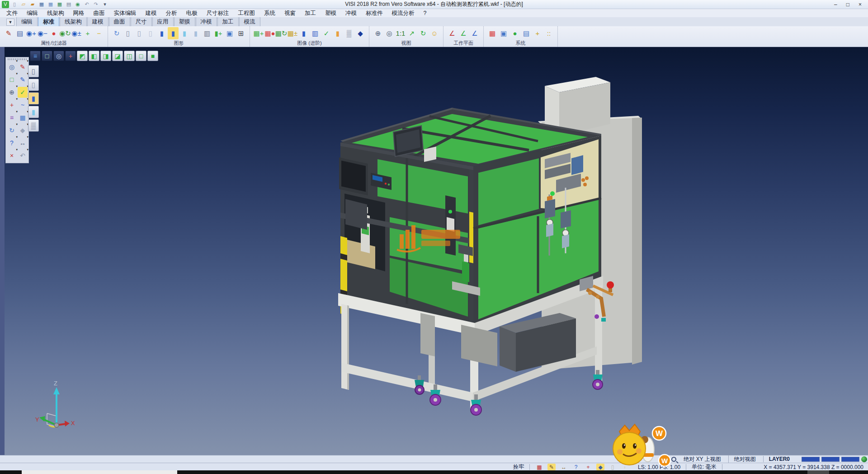  I want to click on menu-item: 编辑, so click(33, 14).